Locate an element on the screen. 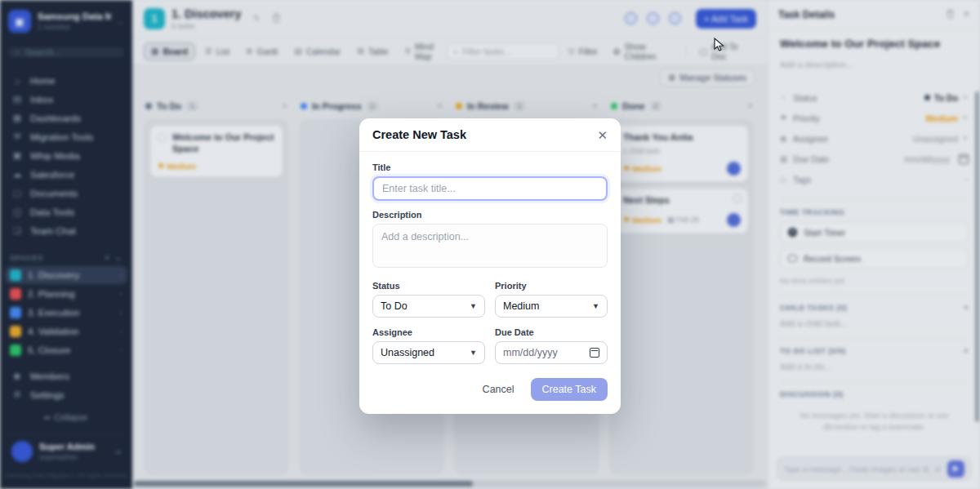 This screenshot has width=980, height=489. panel-scrollbar is located at coordinates (977, 256).